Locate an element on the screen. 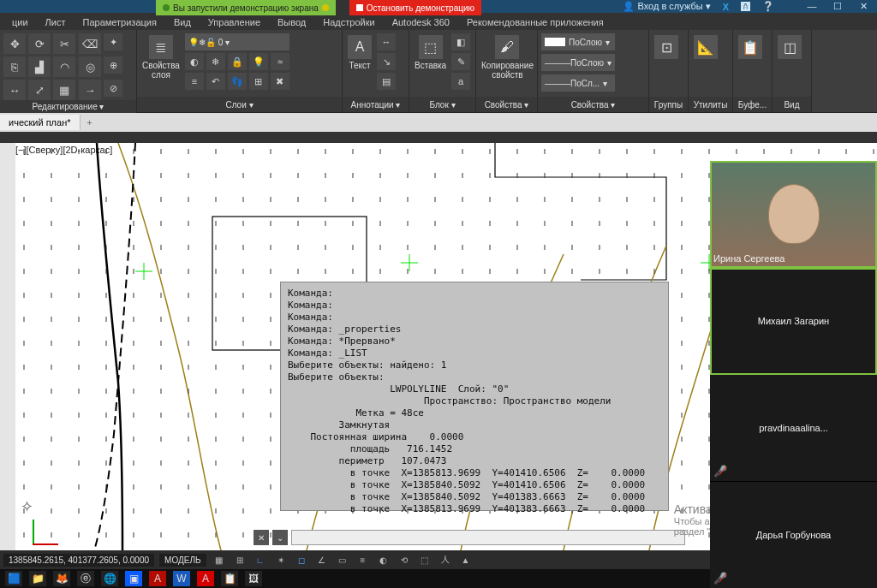  fillet-button: ◠ is located at coordinates (64, 67).